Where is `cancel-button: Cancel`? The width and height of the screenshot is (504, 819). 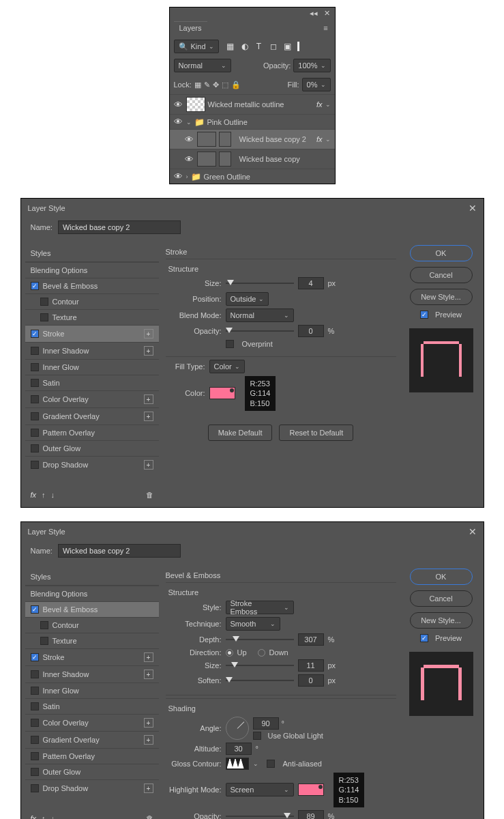
cancel-button: Cancel is located at coordinates (441, 599).